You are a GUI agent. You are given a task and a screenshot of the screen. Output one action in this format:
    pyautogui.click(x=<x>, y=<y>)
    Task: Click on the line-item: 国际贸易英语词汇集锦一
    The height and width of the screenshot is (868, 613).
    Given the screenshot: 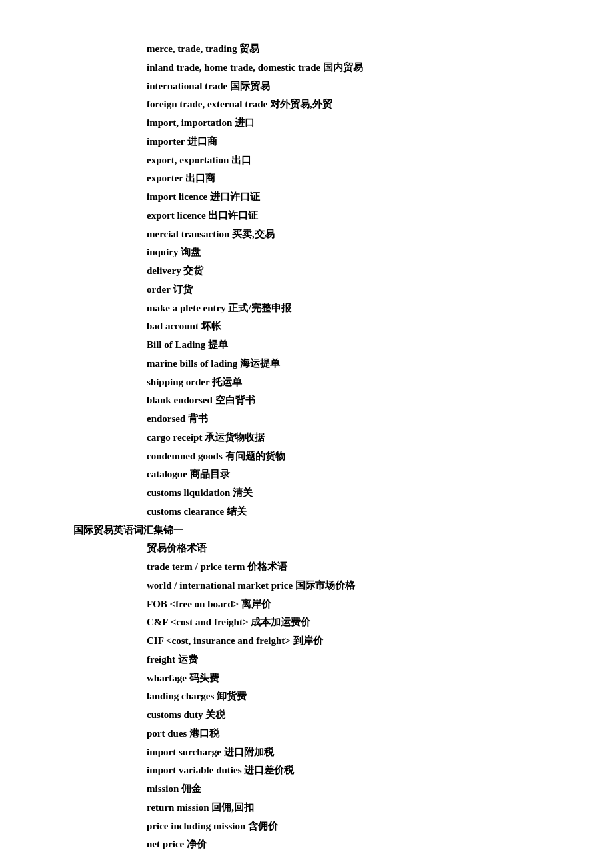 What is the action you would take?
    pyautogui.click(x=306, y=531)
    